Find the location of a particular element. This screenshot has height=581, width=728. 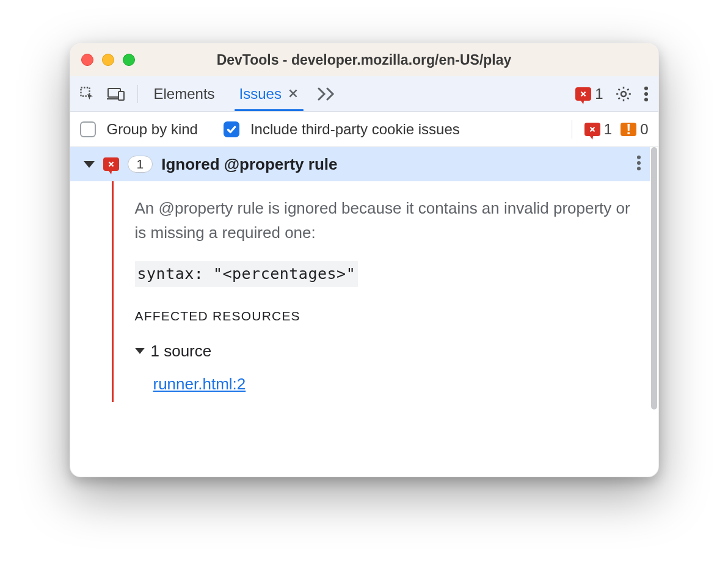

filter-warning-counter: ! 0 is located at coordinates (634, 129).